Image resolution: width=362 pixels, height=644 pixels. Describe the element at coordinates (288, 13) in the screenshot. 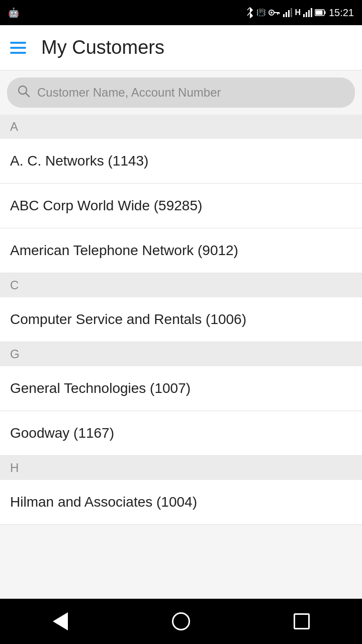

I see `signal1-icon` at that location.